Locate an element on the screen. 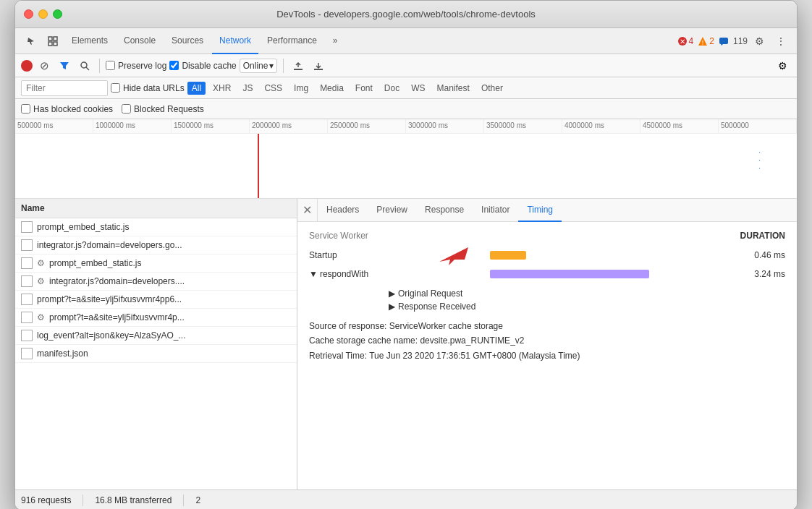 This screenshot has height=509, width=812. filter-type-css: CSS is located at coordinates (274, 88).